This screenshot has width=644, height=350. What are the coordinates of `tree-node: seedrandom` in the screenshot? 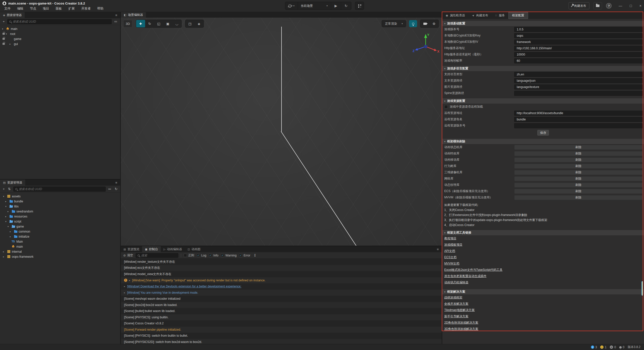 It's located at (60, 211).